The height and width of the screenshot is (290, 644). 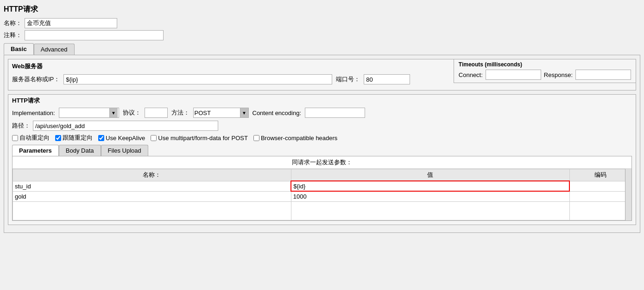 What do you see at coordinates (152, 175) in the screenshot?
I see `col-header-name: 名称：` at bounding box center [152, 175].